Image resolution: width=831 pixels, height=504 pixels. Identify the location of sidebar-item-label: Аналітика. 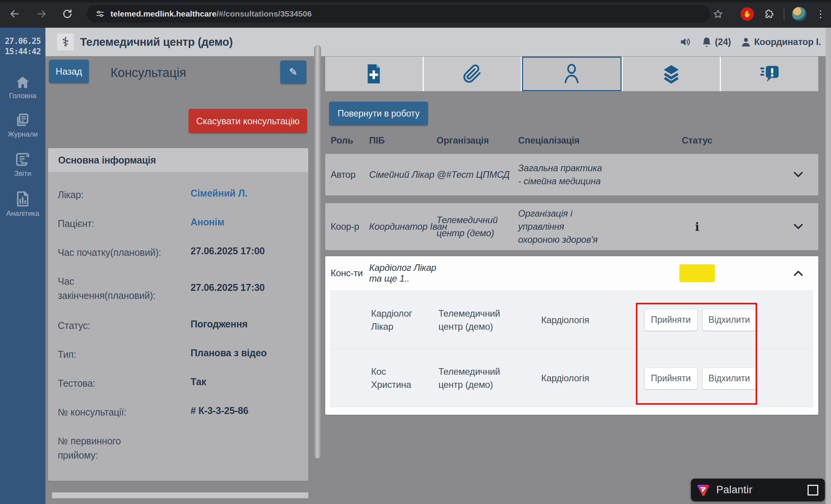
(23, 214).